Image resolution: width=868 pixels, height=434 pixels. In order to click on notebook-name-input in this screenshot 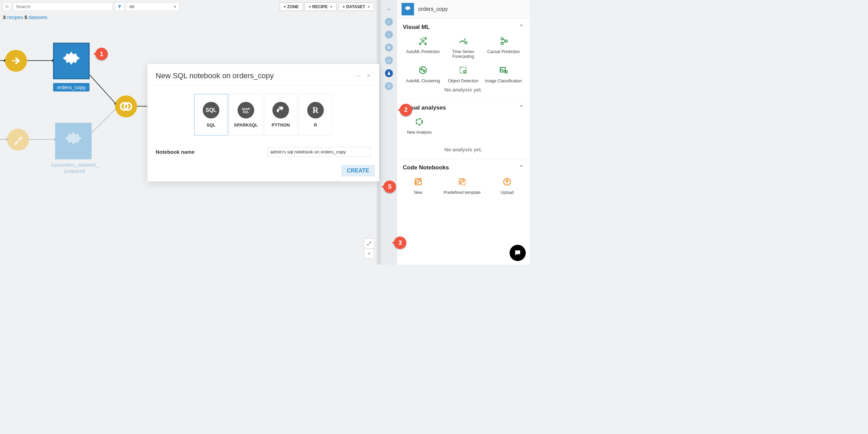, I will do `click(319, 152)`.